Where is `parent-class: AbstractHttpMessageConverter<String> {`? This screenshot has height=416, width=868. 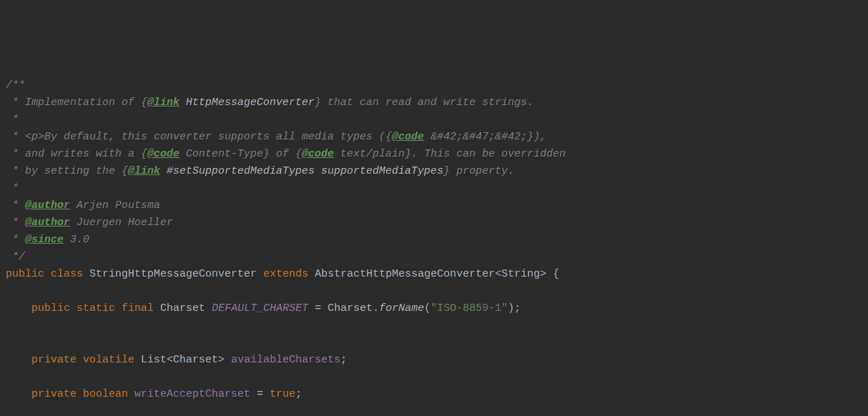
parent-class: AbstractHttpMessageConverter<String> { is located at coordinates (437, 274).